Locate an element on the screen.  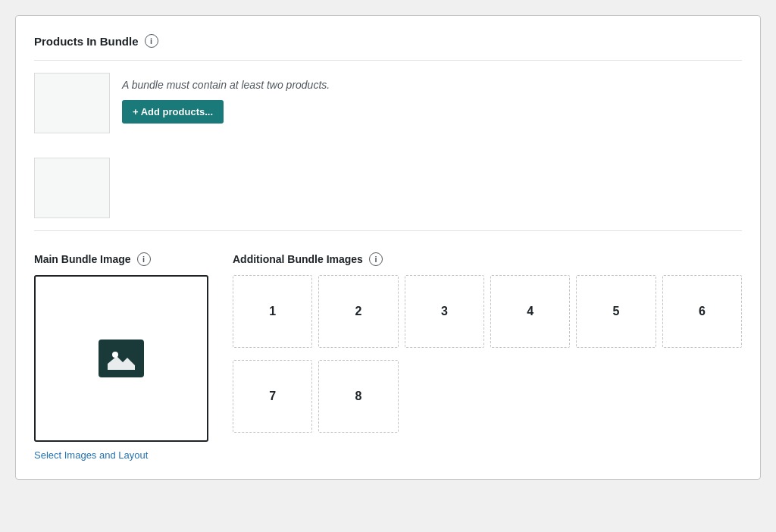
image-cell-5: 5 is located at coordinates (615, 311).